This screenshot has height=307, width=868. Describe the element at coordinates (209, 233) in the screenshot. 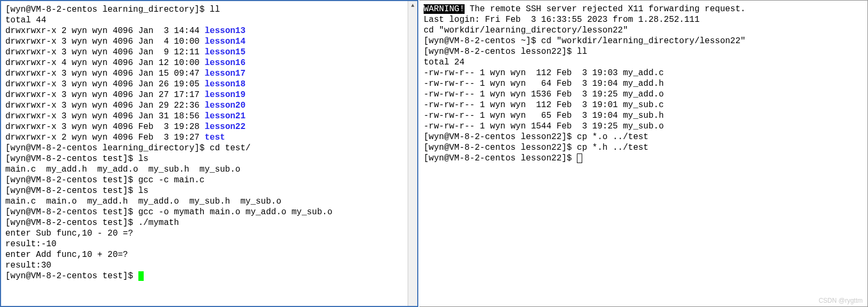

I see `terminal-line: enter Sub func,10 - 20 =?` at that location.